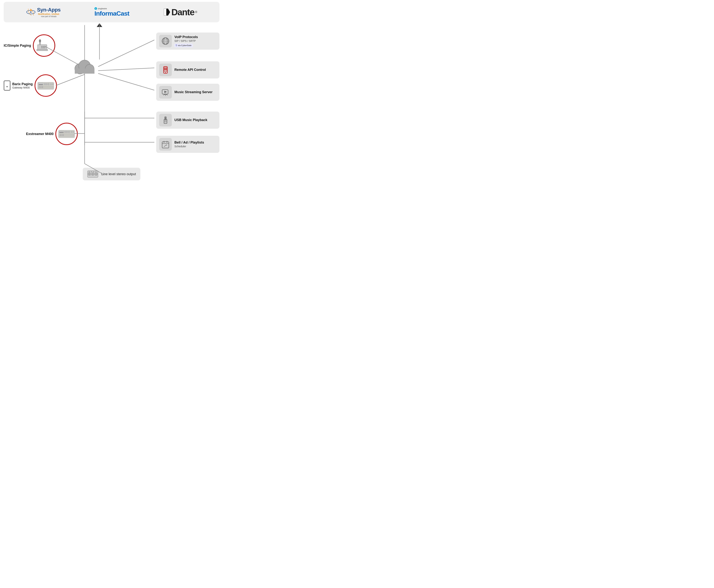 The image size is (714, 588). What do you see at coordinates (112, 12) in the screenshot?
I see `informacast-logo: S singlewire InformaCast` at bounding box center [112, 12].